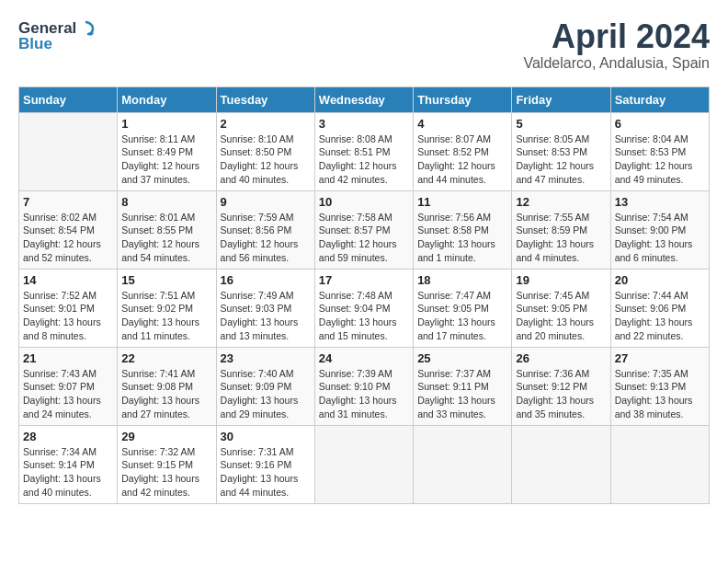 This screenshot has height=563, width=728. I want to click on day-number: 9, so click(266, 202).